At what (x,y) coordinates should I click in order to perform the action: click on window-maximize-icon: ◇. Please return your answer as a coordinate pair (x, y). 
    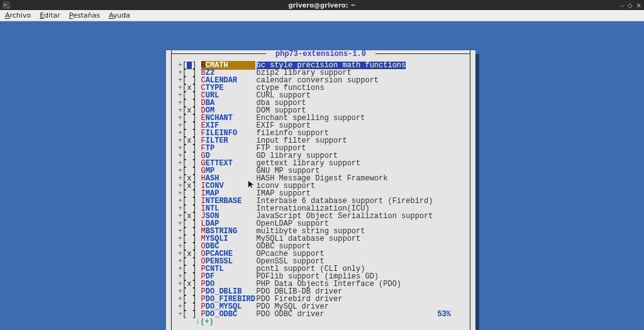
    Looking at the image, I should click on (630, 5).